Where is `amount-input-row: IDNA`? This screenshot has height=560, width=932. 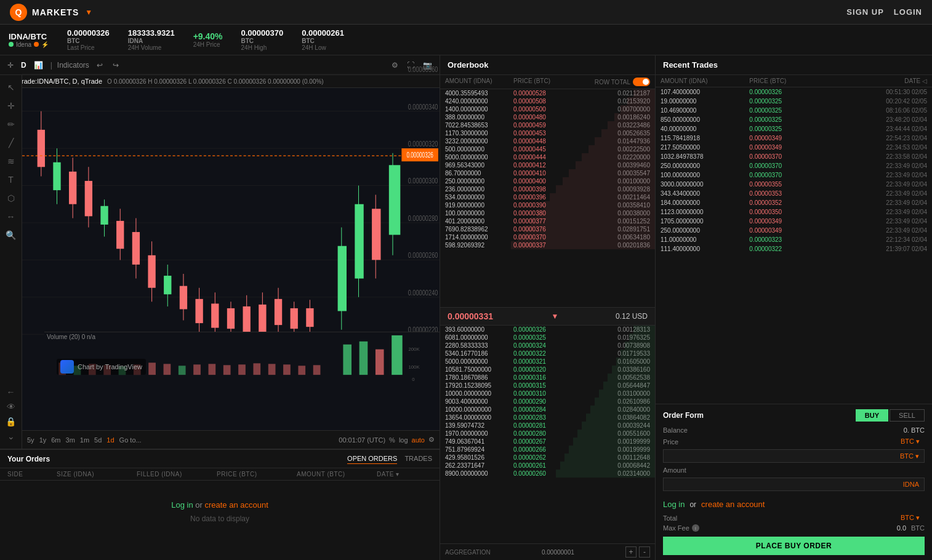
amount-input-row: IDNA is located at coordinates (794, 484).